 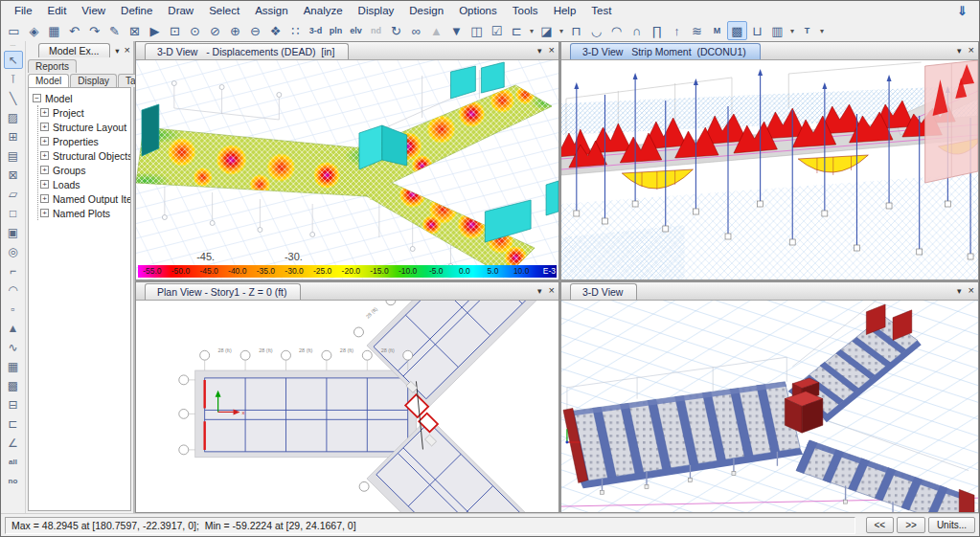 What do you see at coordinates (36, 98) in the screenshot?
I see `collapse-icon` at bounding box center [36, 98].